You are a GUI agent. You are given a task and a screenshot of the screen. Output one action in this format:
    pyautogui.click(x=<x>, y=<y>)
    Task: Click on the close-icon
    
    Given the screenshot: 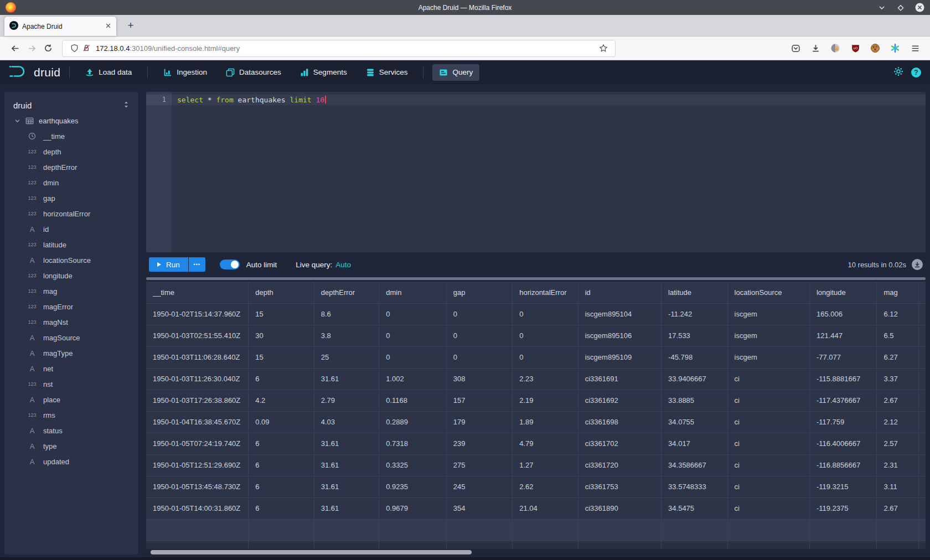 What is the action you would take?
    pyautogui.click(x=919, y=8)
    